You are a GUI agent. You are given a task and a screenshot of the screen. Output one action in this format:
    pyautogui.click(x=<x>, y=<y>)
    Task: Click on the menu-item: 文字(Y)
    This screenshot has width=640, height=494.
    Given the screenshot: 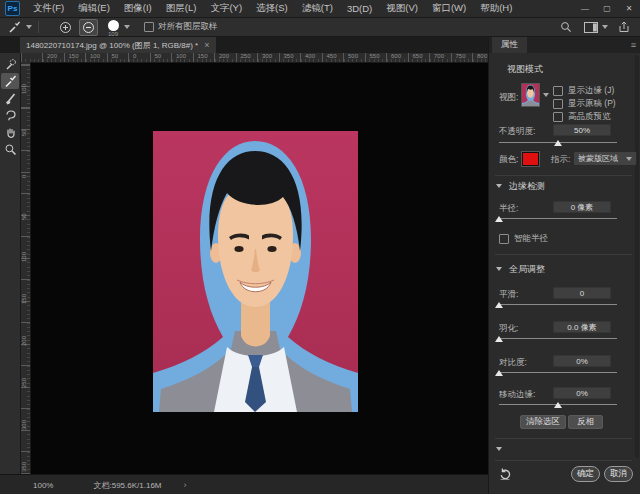 What is the action you would take?
    pyautogui.click(x=226, y=8)
    